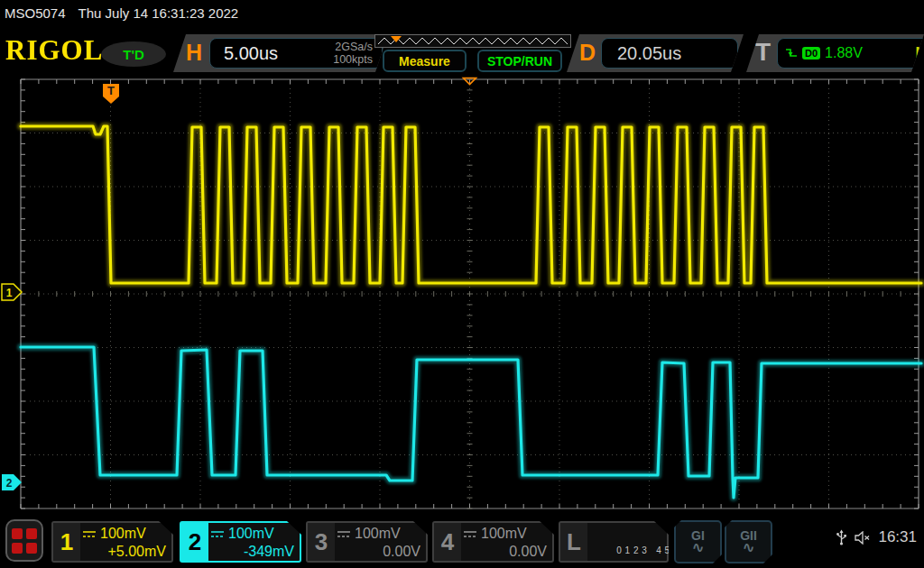 This screenshot has height=568, width=924. What do you see at coordinates (9, 293) in the screenshot?
I see `ch1-marker-label: 1` at bounding box center [9, 293].